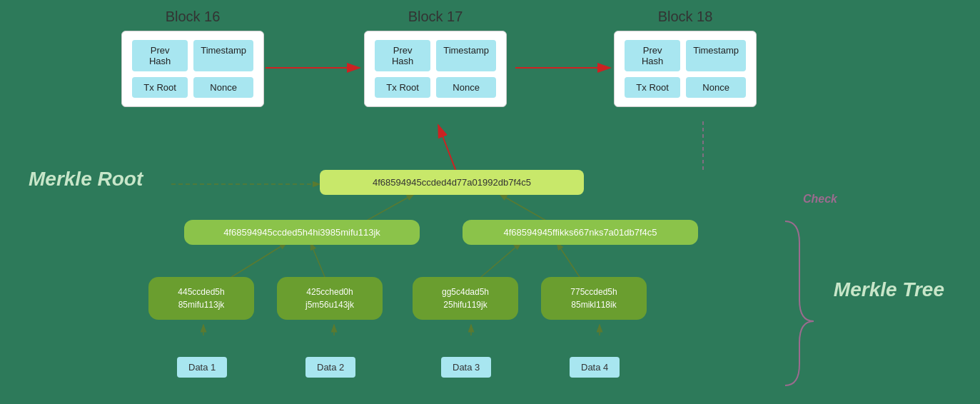 This screenshot has width=980, height=404. Describe the element at coordinates (435, 69) in the screenshot. I see `block-17-box: Prev Hash Timestamp Tx Root Nonce` at that location.